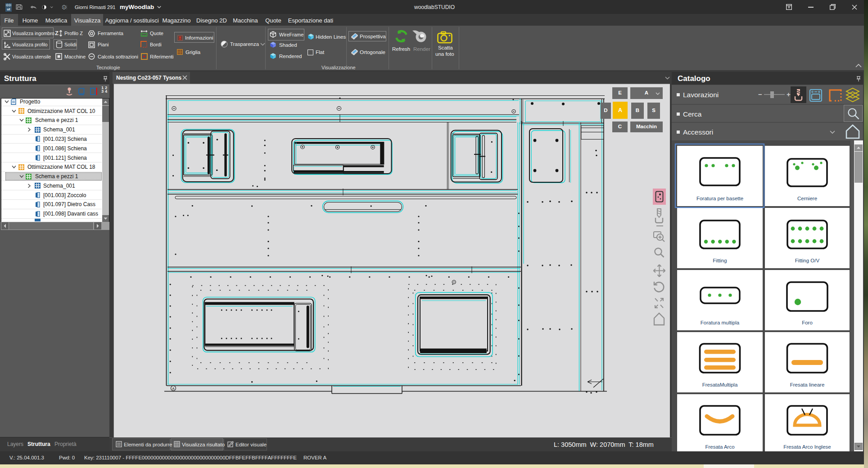  I want to click on svg-text: Foro, so click(807, 323).